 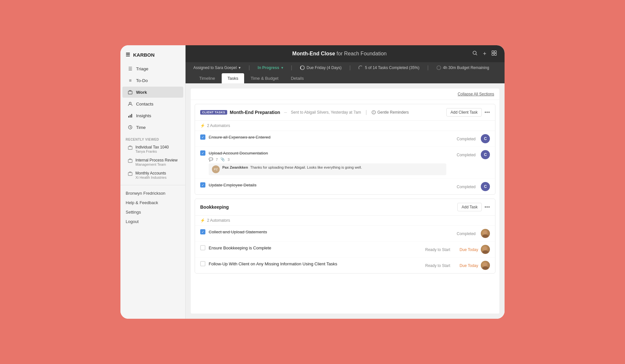 I want to click on comment-count: 7, so click(x=217, y=160).